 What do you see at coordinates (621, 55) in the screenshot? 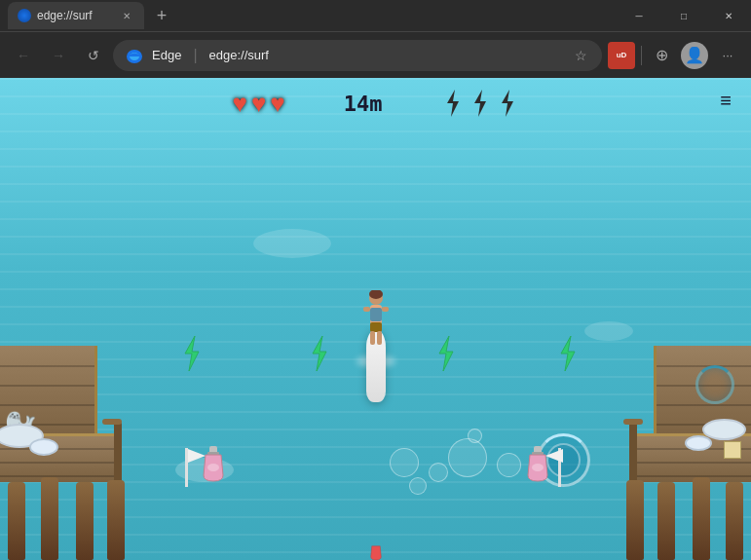
I see `ublock-label: uD` at bounding box center [621, 55].